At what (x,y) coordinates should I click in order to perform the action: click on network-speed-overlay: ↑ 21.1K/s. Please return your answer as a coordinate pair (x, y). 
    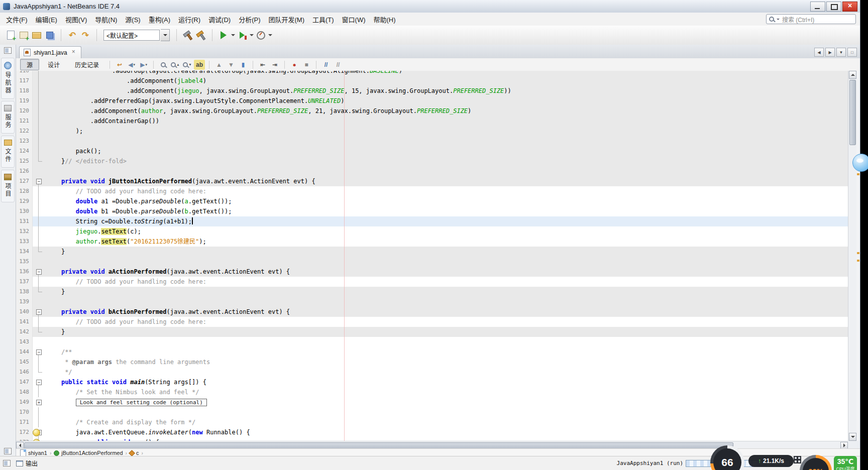
    Looking at the image, I should click on (771, 461).